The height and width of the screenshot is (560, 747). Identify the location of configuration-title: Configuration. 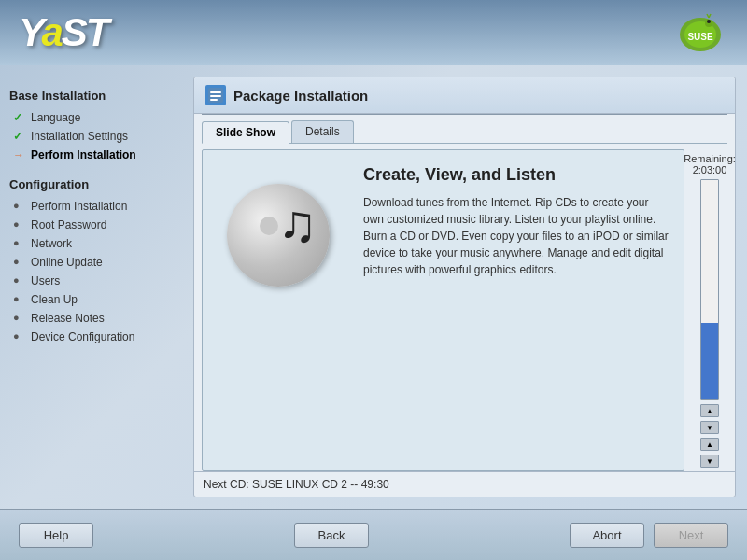
(92, 185).